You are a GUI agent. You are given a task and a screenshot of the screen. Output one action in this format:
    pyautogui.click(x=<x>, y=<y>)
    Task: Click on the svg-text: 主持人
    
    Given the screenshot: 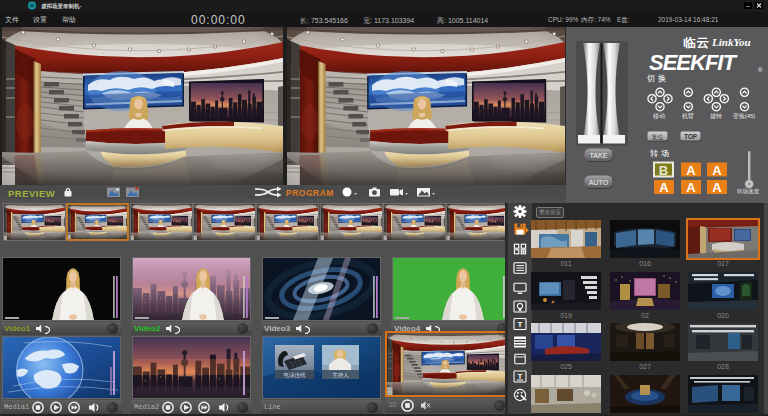 What is the action you would take?
    pyautogui.click(x=340, y=376)
    